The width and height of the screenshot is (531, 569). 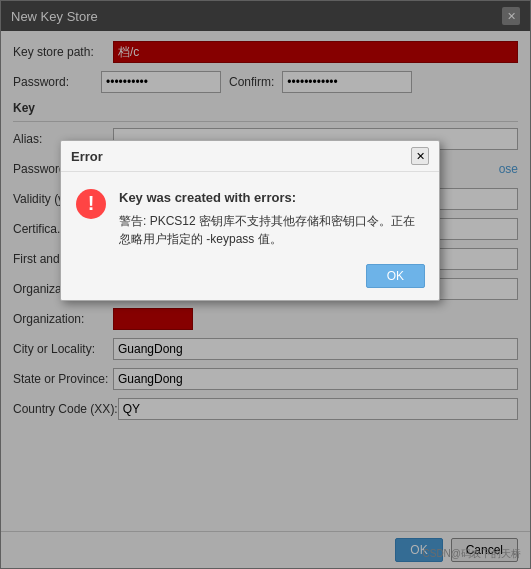 What do you see at coordinates (272, 218) in the screenshot?
I see `error-text-content: Key was created with errors: 警告: PKCS12 …` at bounding box center [272, 218].